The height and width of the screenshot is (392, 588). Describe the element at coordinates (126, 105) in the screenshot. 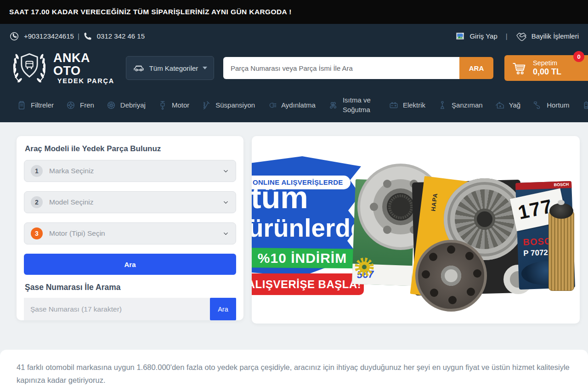

I see `nav-item-debriyaj: Debriyaj` at that location.